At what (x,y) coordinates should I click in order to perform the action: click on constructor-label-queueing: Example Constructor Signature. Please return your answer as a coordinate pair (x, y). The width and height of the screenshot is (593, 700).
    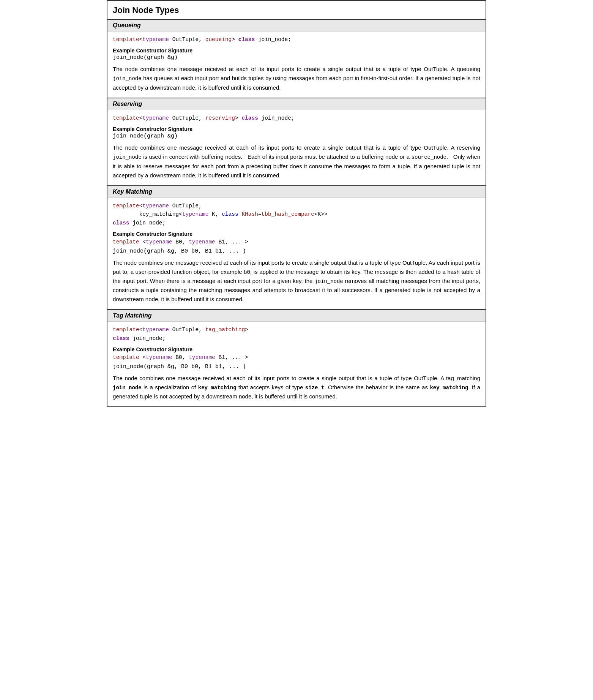
    Looking at the image, I should click on (296, 51).